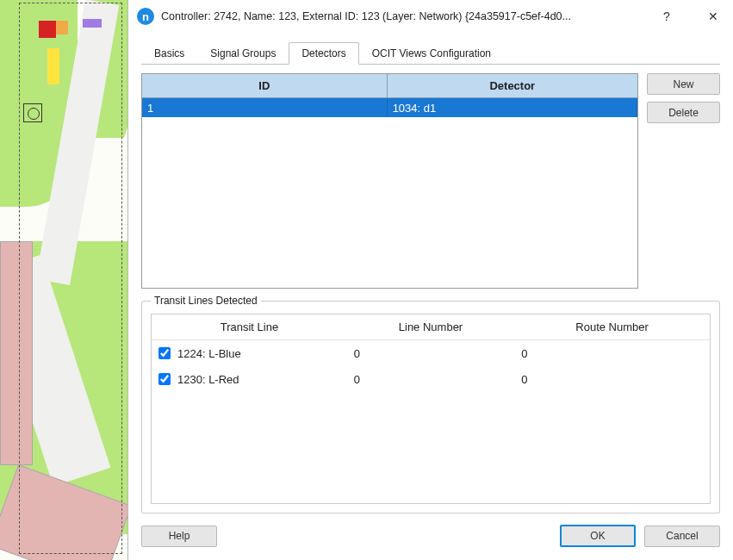  Describe the element at coordinates (512, 86) in the screenshot. I see `col-detector: Detector` at that location.